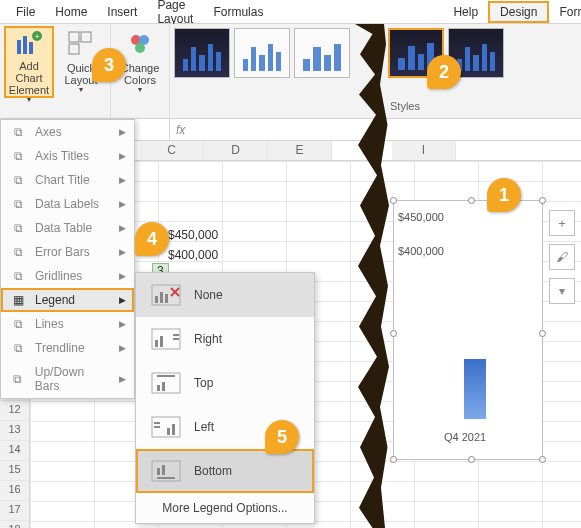  What do you see at coordinates (421, 251) in the screenshot?
I see `y-tick-label: $400,000` at bounding box center [421, 251].